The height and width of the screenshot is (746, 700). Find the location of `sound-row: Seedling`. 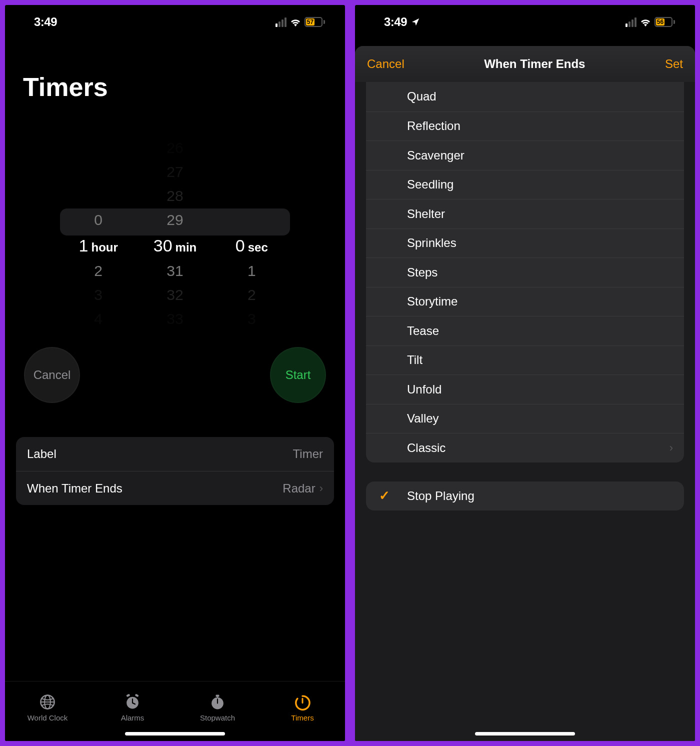

sound-row: Seedling is located at coordinates (525, 185).